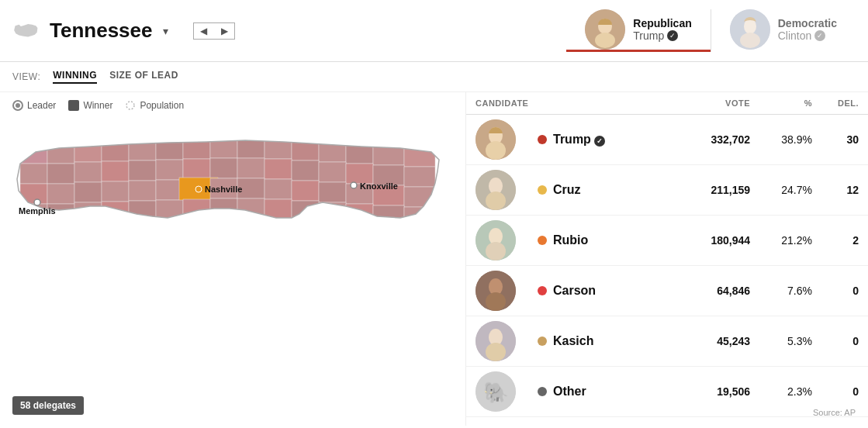  What do you see at coordinates (214, 31) in the screenshot?
I see `nav-arrows: ◀ ▶` at bounding box center [214, 31].